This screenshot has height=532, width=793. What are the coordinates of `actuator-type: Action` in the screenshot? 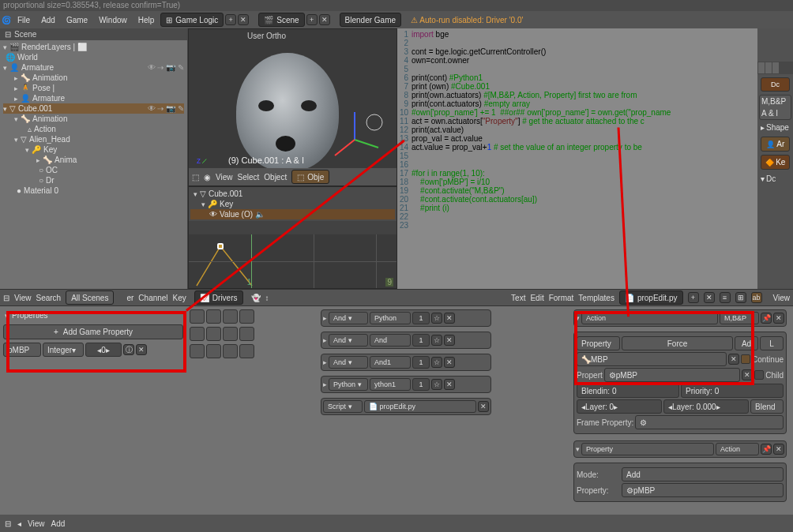 It's located at (649, 318).